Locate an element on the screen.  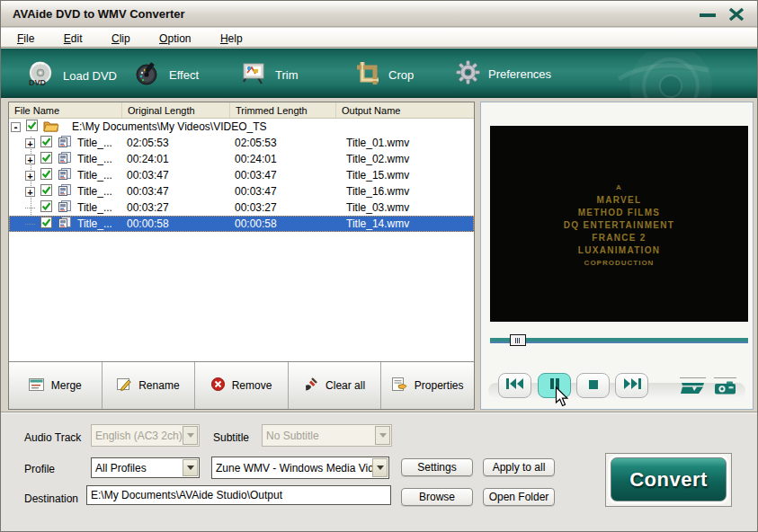
audio-track-select: English (AC3 2ch) is located at coordinates (146, 435).